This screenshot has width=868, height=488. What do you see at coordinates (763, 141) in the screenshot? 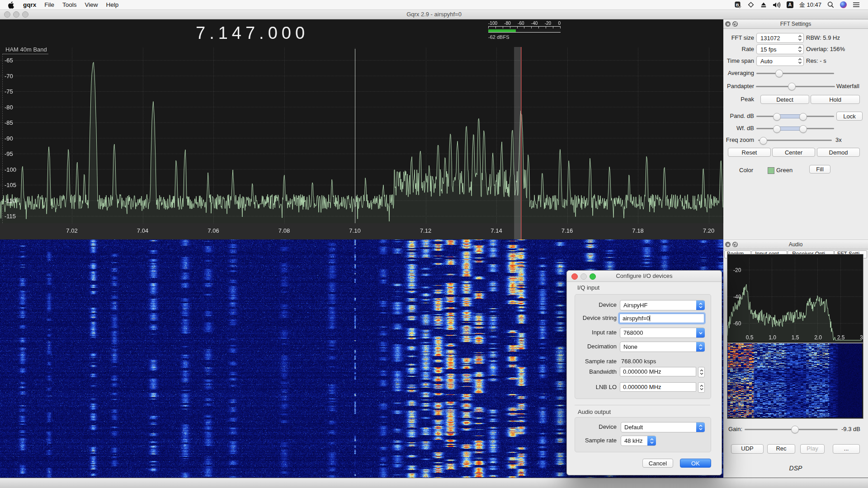
I see `freq-zoom-knob` at bounding box center [763, 141].